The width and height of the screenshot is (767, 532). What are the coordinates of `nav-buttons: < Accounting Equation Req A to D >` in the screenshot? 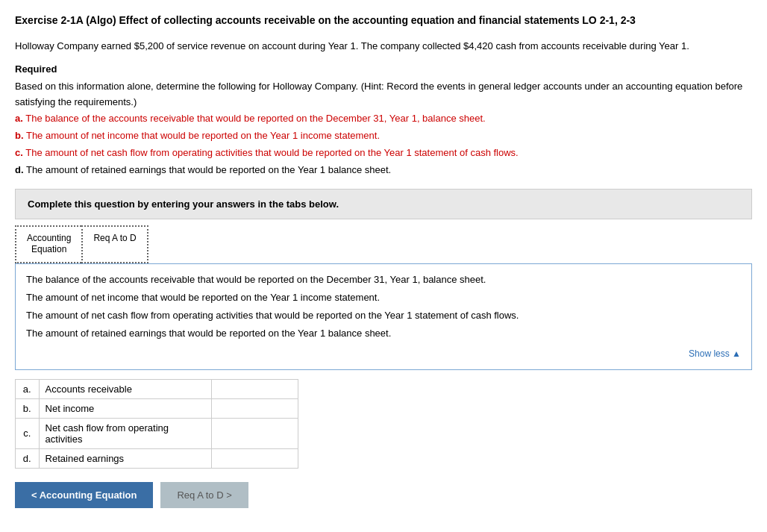 It's located at (384, 495).